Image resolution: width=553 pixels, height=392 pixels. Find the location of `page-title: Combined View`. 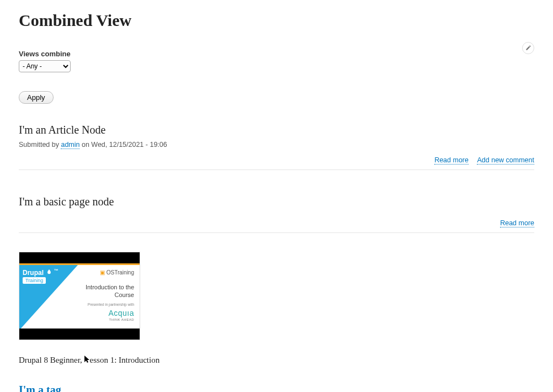

page-title: Combined View is located at coordinates (276, 20).